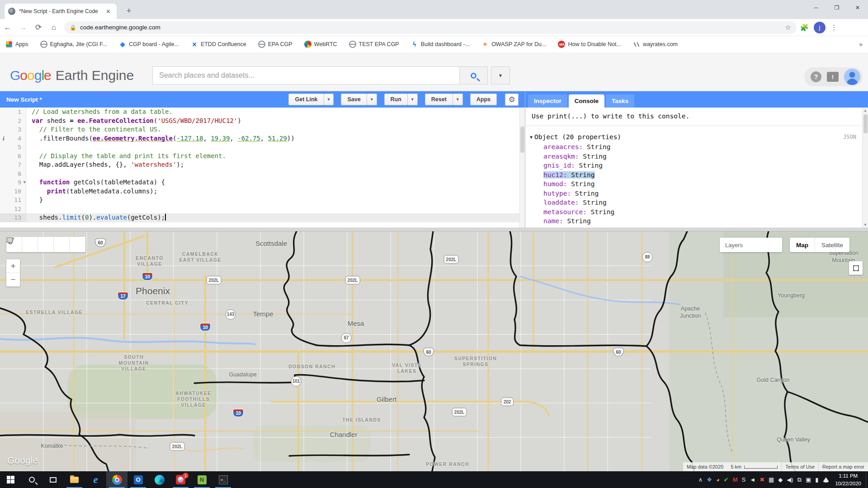  I want to click on apps-button: Apps, so click(484, 99).